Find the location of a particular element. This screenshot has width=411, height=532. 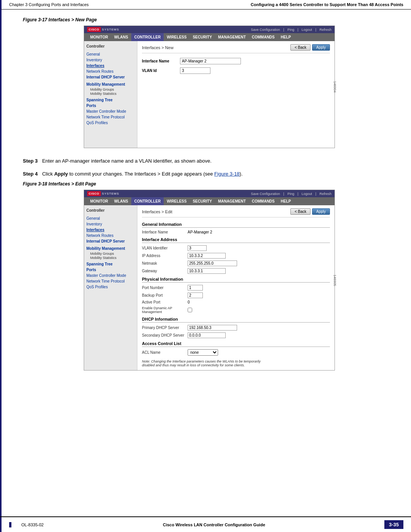

ip-address-row: IP Address is located at coordinates (236, 256).